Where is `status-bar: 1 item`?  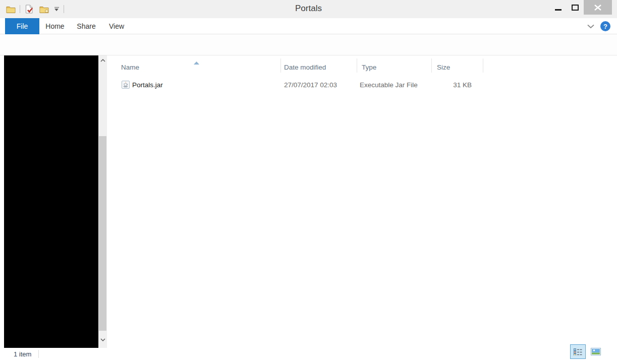 status-bar: 1 item is located at coordinates (307, 354).